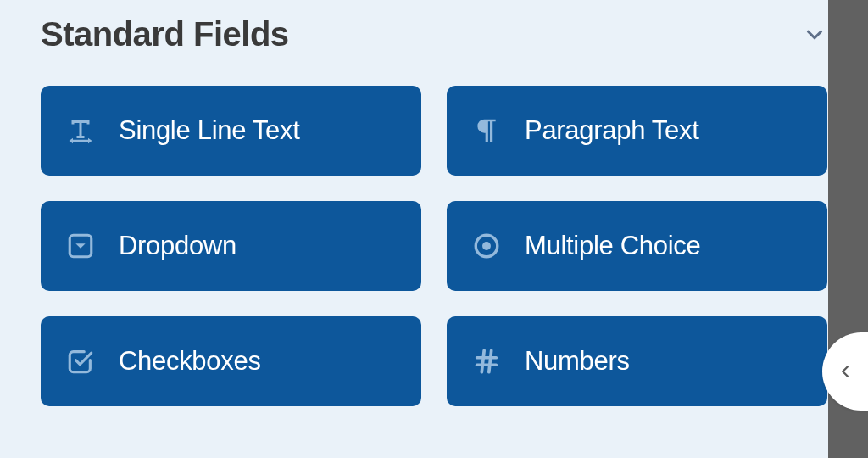  Describe the element at coordinates (190, 361) in the screenshot. I see `field-label: Checkboxes` at that location.